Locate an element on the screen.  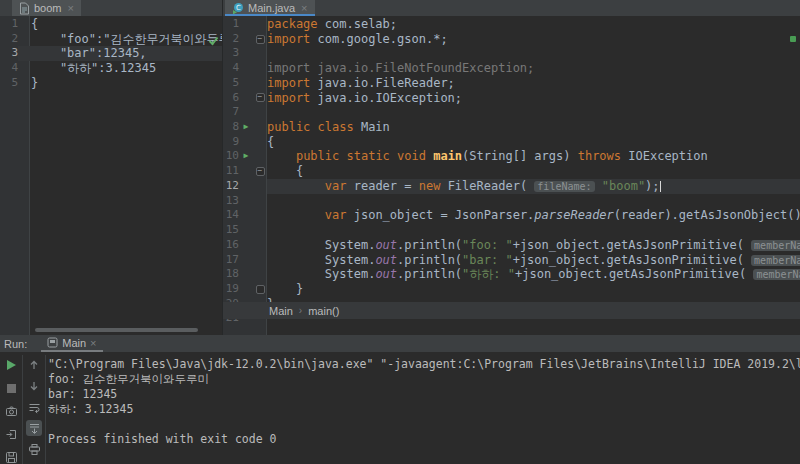
stop-icon is located at coordinates (11, 388).